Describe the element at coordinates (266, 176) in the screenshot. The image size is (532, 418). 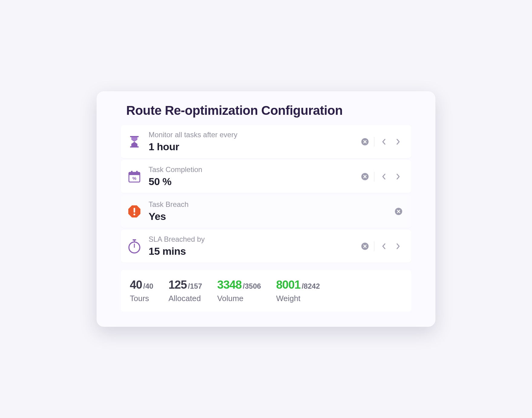
I see `config-row-completion: % Task Completion 50 %` at that location.